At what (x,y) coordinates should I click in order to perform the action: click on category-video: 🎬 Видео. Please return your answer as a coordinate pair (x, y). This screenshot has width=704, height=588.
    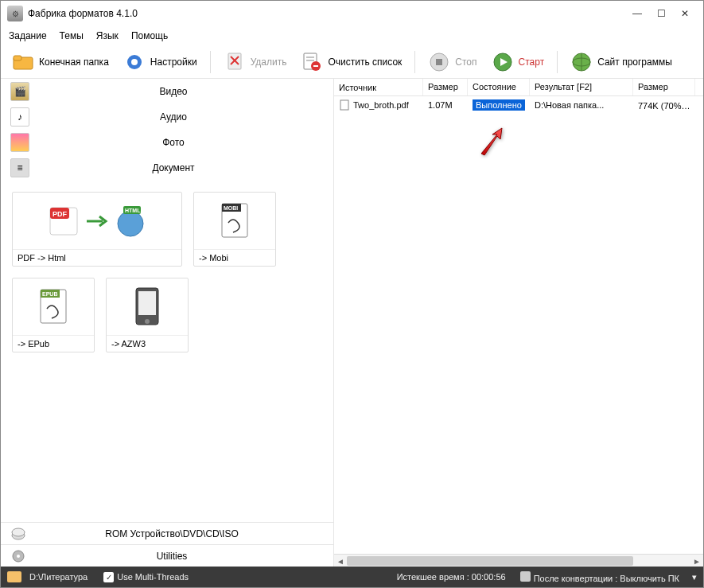
    Looking at the image, I should click on (167, 92).